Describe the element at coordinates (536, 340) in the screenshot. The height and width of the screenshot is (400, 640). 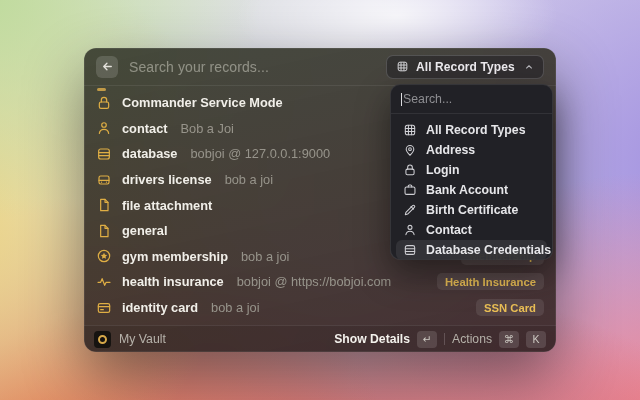
I see `k-key-hint: K` at that location.